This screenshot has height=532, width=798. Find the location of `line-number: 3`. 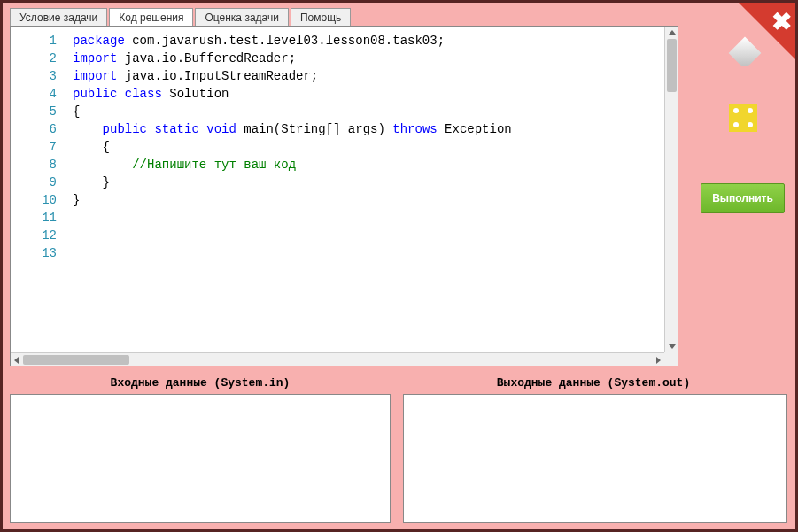

line-number: 3 is located at coordinates (34, 76).